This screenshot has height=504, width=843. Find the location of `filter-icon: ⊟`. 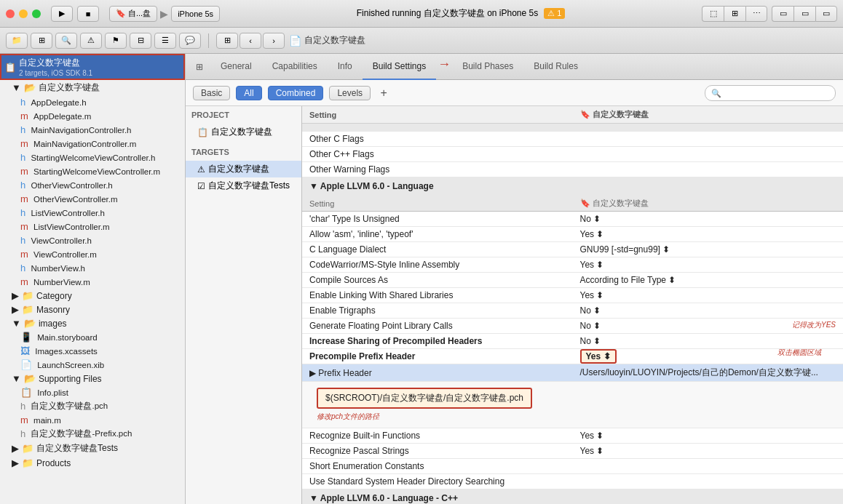

filter-icon: ⊟ is located at coordinates (140, 41).